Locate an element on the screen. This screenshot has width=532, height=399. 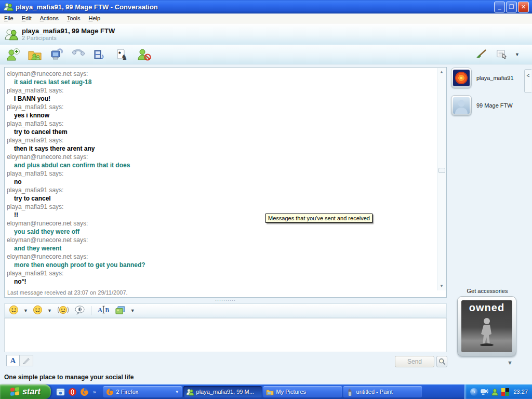
menubar: File Edit Actions Tools Help is located at coordinates (266, 19).